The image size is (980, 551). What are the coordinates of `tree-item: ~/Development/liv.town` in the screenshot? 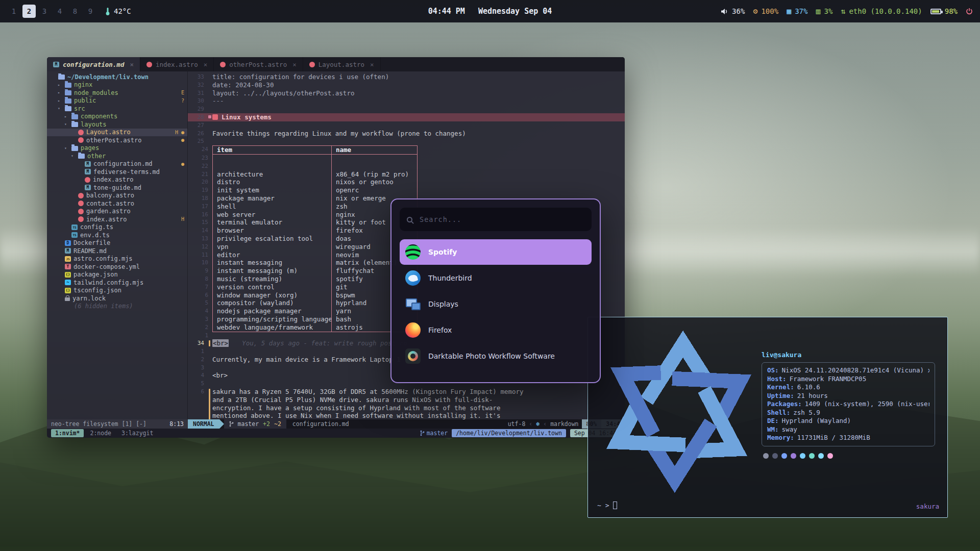 It's located at (117, 77).